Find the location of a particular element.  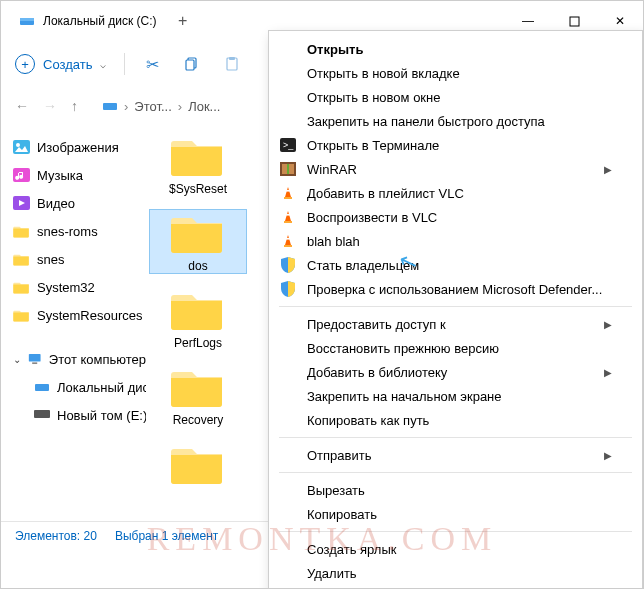

copy-icon is located at coordinates (192, 64).